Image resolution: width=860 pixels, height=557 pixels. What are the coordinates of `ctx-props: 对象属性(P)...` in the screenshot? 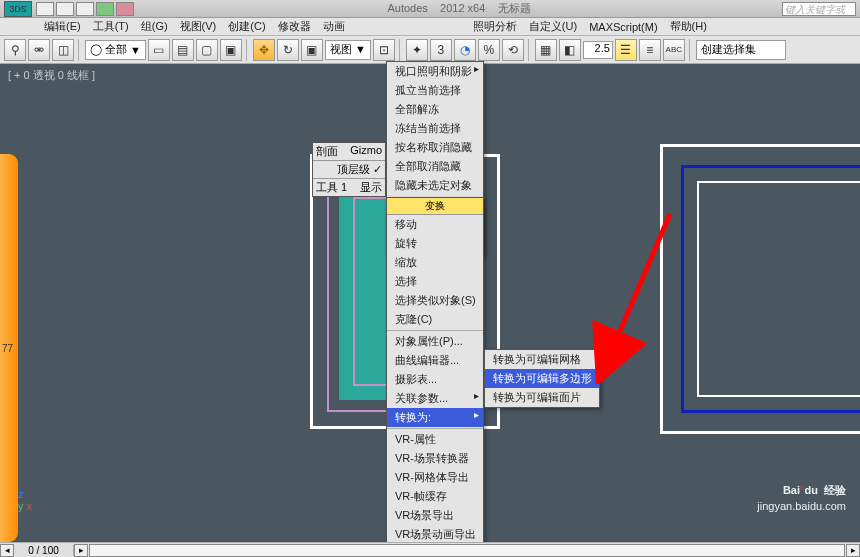 It's located at (435, 342).